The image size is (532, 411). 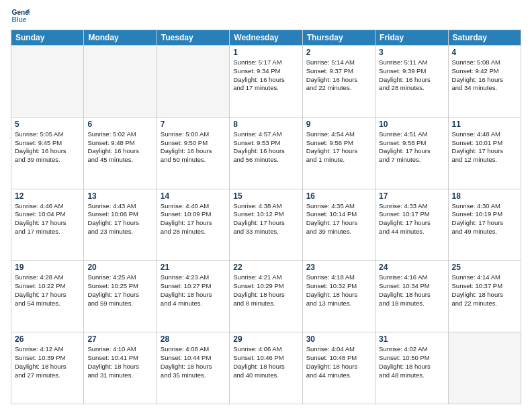 I want to click on day-header-monday: Monday, so click(x=120, y=38).